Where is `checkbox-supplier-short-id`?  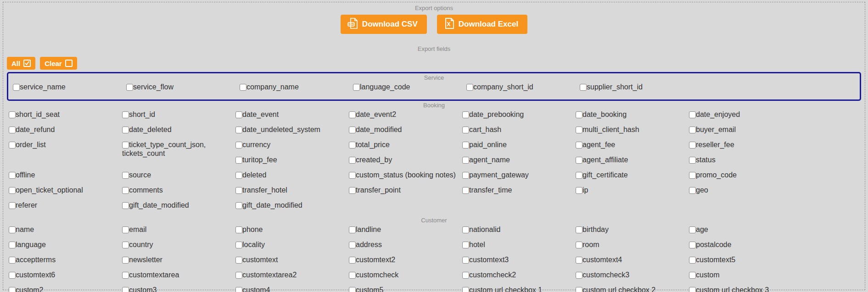 checkbox-supplier-short-id is located at coordinates (583, 87).